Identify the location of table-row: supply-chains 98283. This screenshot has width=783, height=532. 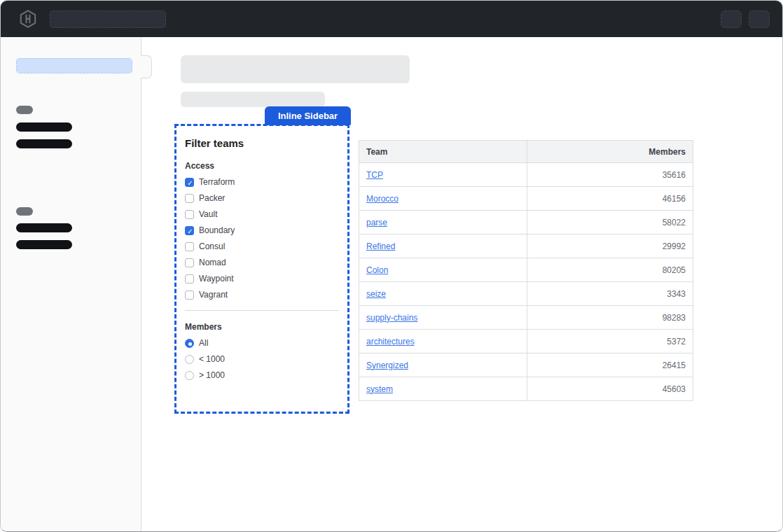
(527, 318).